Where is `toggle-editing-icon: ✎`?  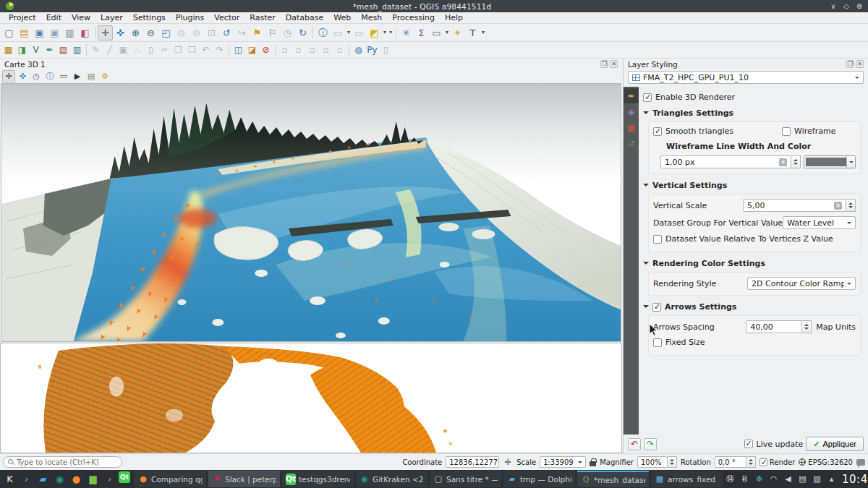
toggle-editing-icon: ✎ is located at coordinates (95, 51).